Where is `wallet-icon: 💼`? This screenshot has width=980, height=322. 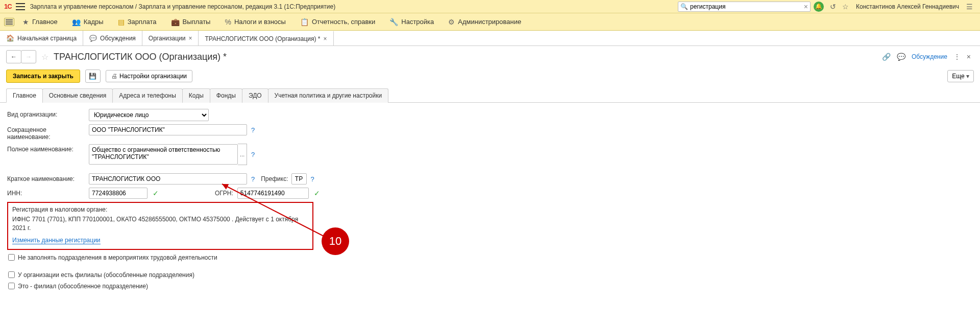
wallet-icon: 💼 is located at coordinates (176, 22).